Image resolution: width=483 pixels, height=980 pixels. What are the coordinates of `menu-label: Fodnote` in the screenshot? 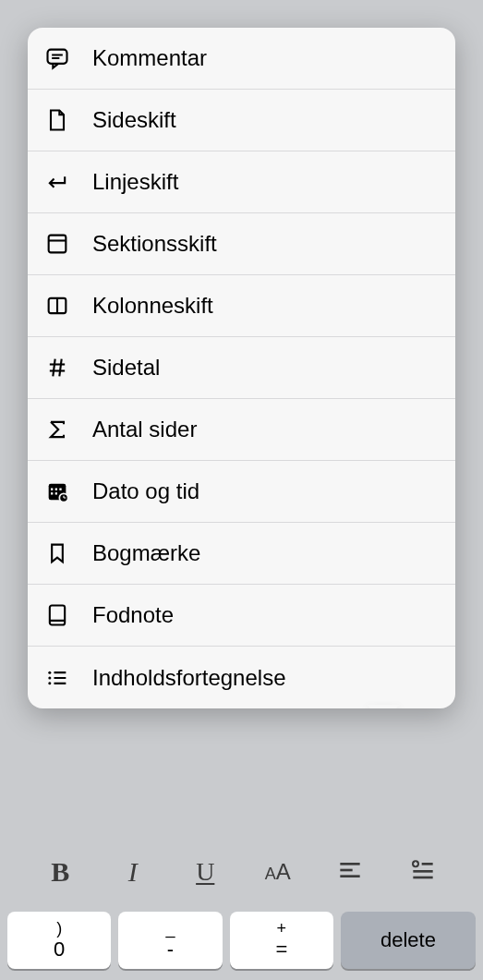 It's located at (133, 615).